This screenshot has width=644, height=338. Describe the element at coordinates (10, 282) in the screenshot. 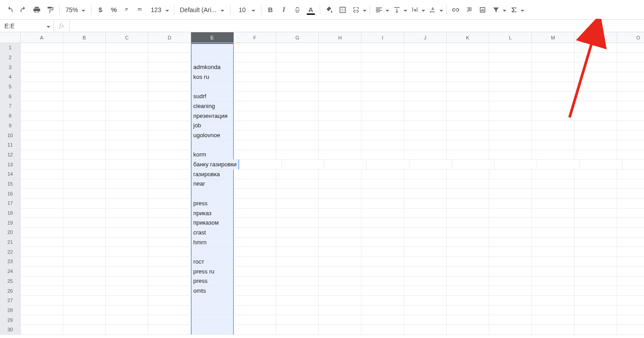

I see `row-header: 25` at that location.